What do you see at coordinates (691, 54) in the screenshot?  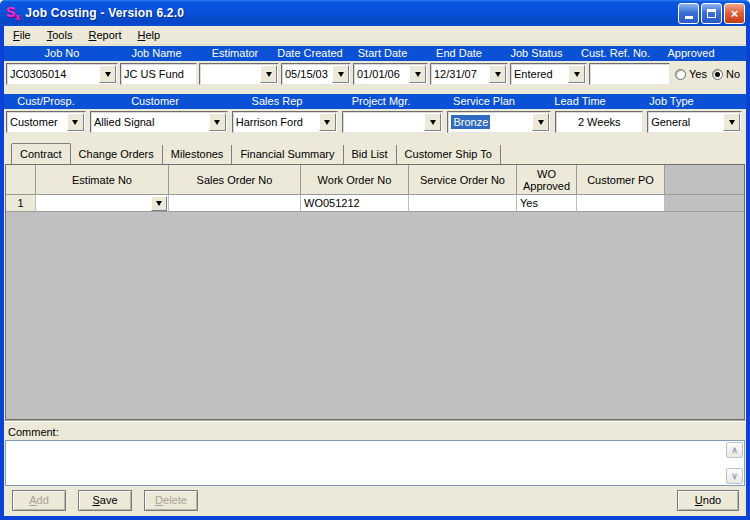 I see `approved-header: Approved` at bounding box center [691, 54].